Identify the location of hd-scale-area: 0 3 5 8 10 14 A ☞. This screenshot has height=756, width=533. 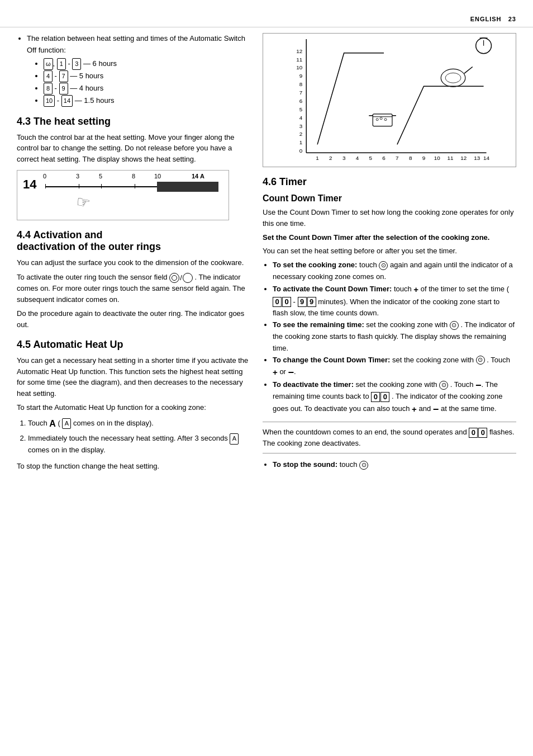
(132, 188).